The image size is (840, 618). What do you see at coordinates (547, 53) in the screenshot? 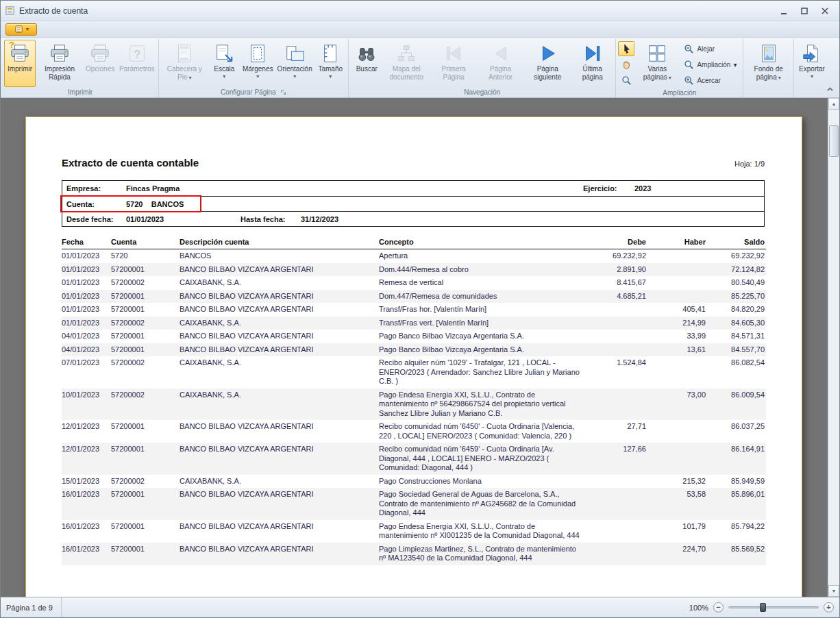
I see `next-page-icon` at bounding box center [547, 53].